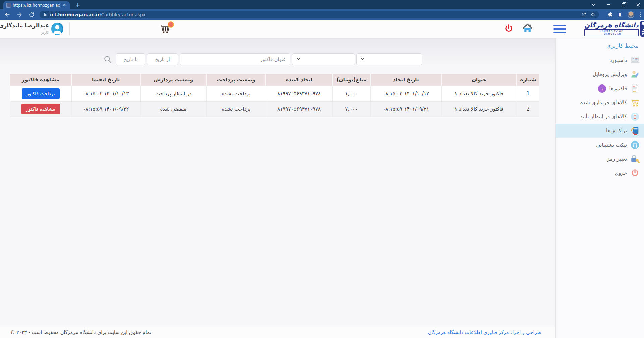 The image size is (644, 338). I want to click on col-view-invoice: مشاهده فاکتور, so click(41, 80).